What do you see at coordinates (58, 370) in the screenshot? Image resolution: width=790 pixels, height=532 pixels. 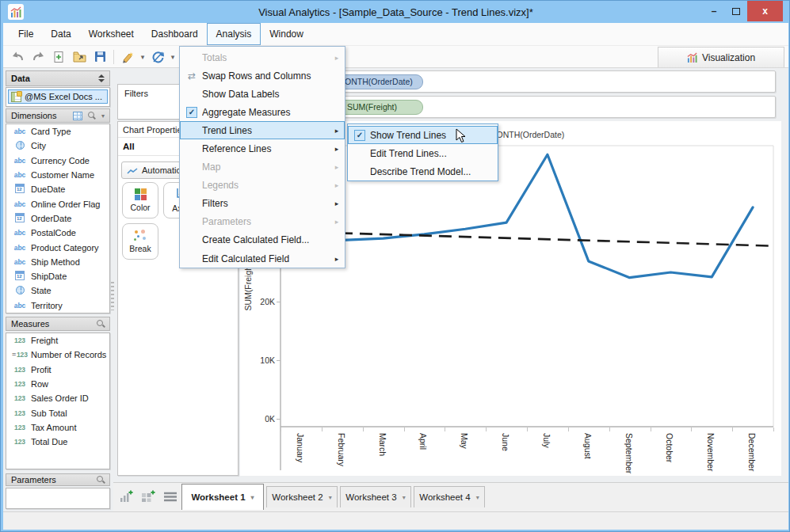 I see `field-item-measure: 123Profit` at bounding box center [58, 370].